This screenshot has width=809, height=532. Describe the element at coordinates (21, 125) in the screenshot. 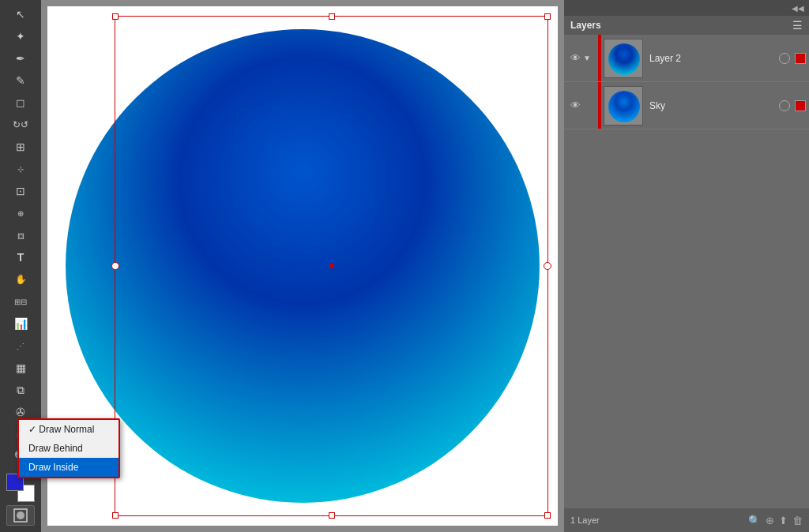

I see `rotate-tool: ↻↺` at that location.